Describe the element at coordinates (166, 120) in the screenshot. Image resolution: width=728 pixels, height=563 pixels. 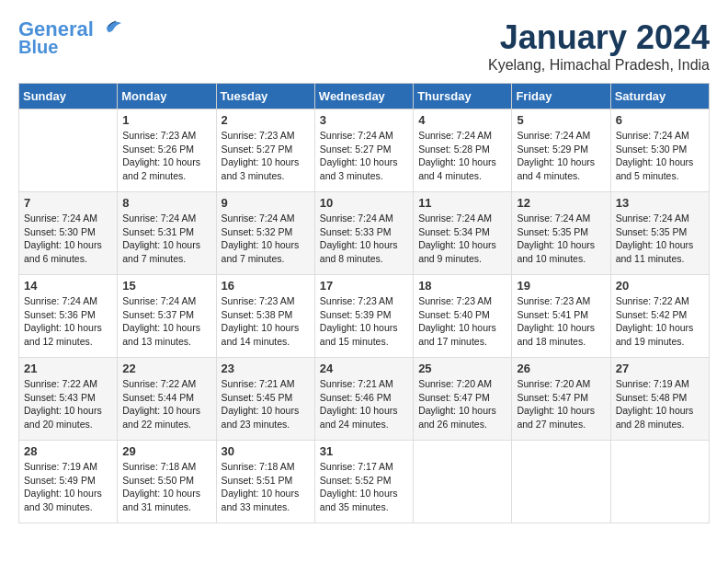
I see `day-number: 1` at that location.